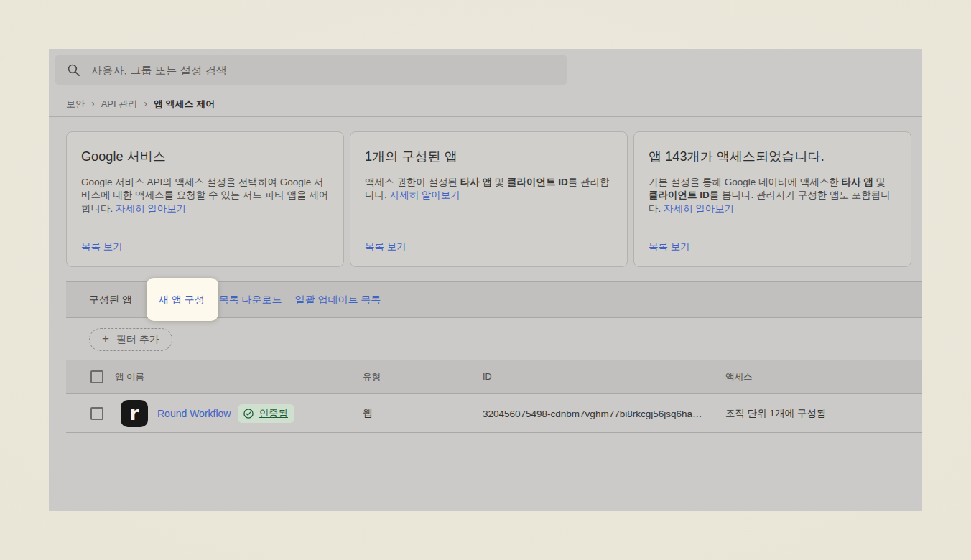  Describe the element at coordinates (494, 339) in the screenshot. I see `filter-row: + 필터 추가` at that location.